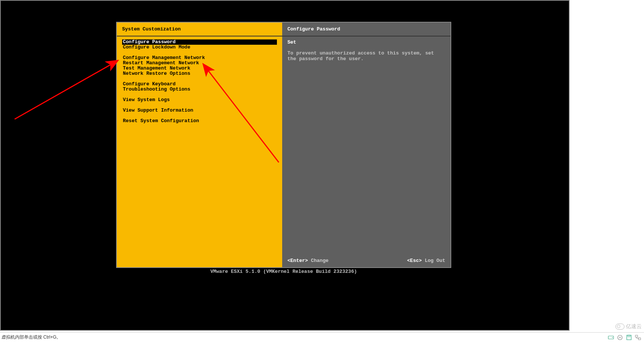 Image resolution: width=644 pixels, height=342 pixels. What do you see at coordinates (322, 337) in the screenshot?
I see `host-status-bar: 虚拟机内部单击或按 Ctrl+G。` at bounding box center [322, 337].